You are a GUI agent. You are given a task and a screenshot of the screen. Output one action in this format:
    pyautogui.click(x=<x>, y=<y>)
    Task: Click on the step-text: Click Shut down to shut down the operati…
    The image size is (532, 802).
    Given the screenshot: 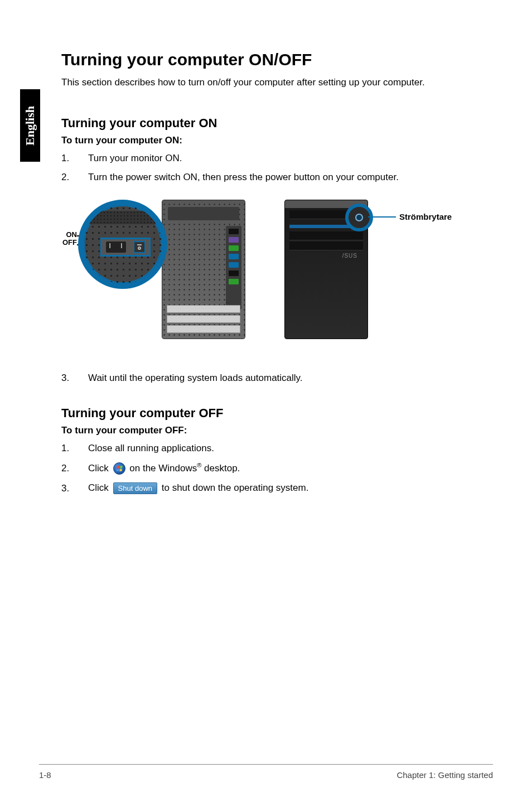 What is the action you would take?
    pyautogui.click(x=291, y=489)
    